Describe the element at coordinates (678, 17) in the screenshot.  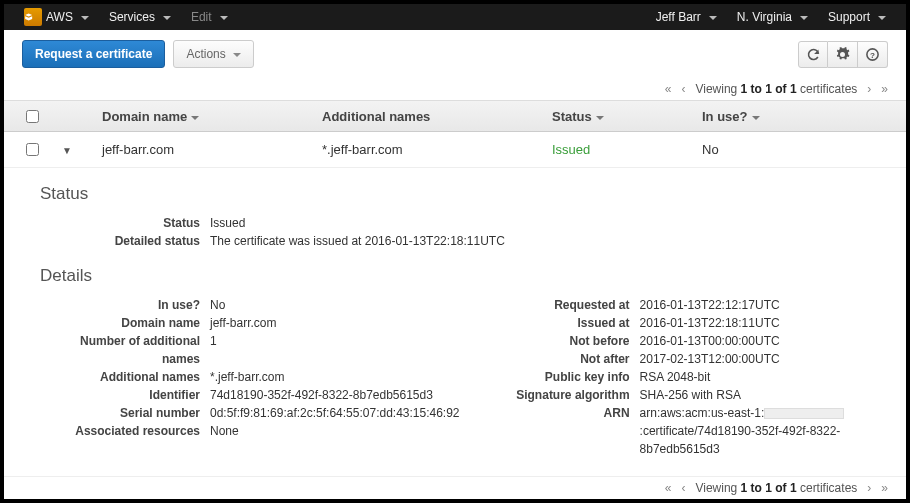
I see `user-label: Jeff Barr` at that location.